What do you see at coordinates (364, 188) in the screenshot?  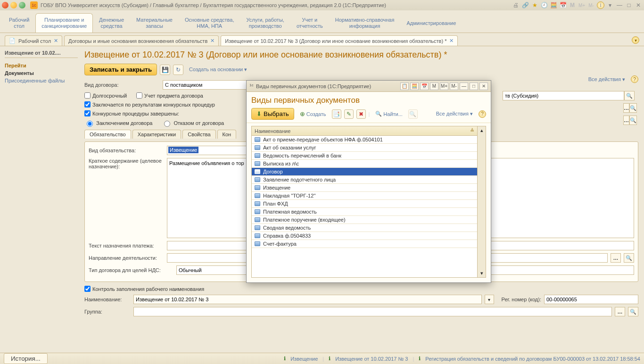 I see `grid-row: Извещение` at bounding box center [364, 188].